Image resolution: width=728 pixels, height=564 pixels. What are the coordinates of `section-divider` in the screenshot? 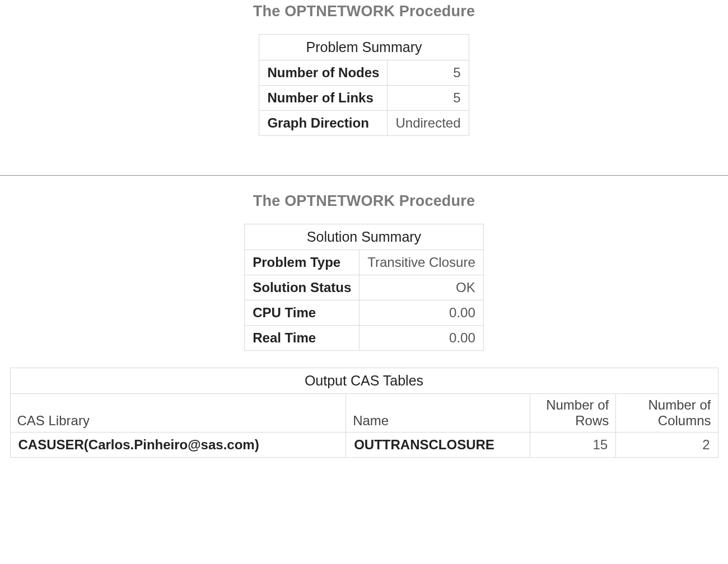 It's located at (364, 176).